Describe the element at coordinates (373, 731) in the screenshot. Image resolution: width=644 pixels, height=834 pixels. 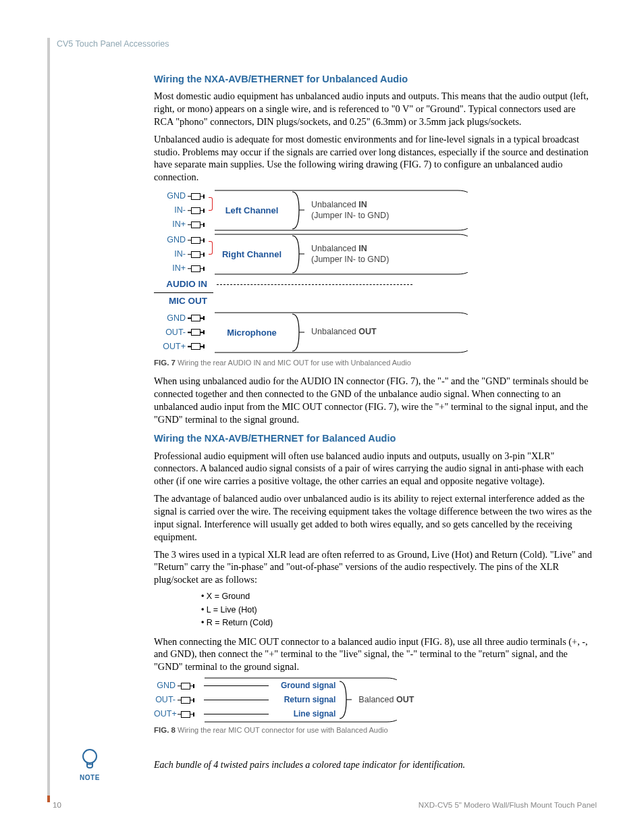
I see `figure-8-caption: FIG. 8 Wiring the rear MIC OUT connector…` at that location.